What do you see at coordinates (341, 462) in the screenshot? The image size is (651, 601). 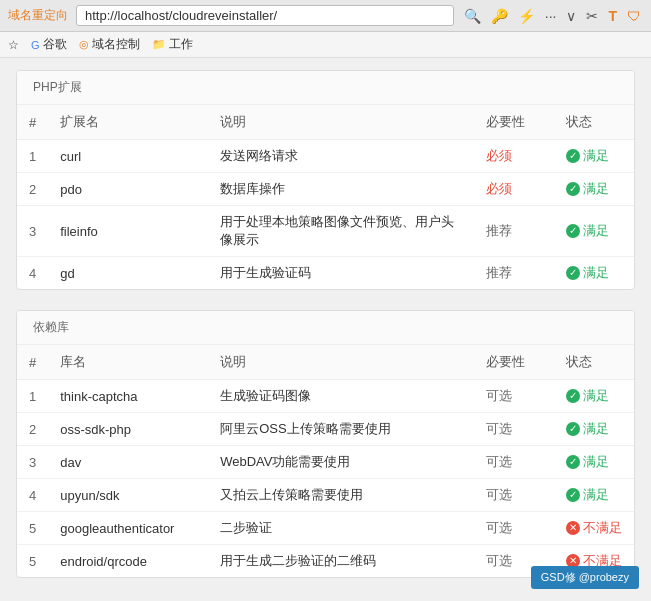 I see `cell-desc: WebDAV功能需要使用` at bounding box center [341, 462].